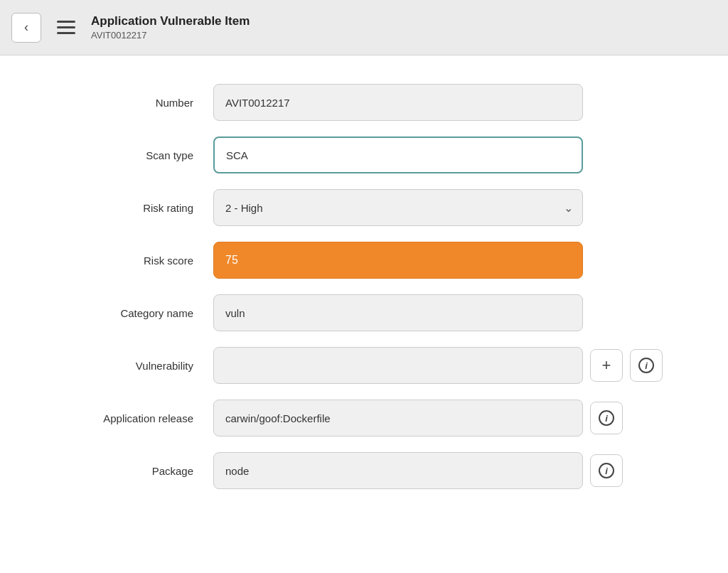 Image resolution: width=728 pixels, height=573 pixels. I want to click on input-risk-score, so click(398, 260).